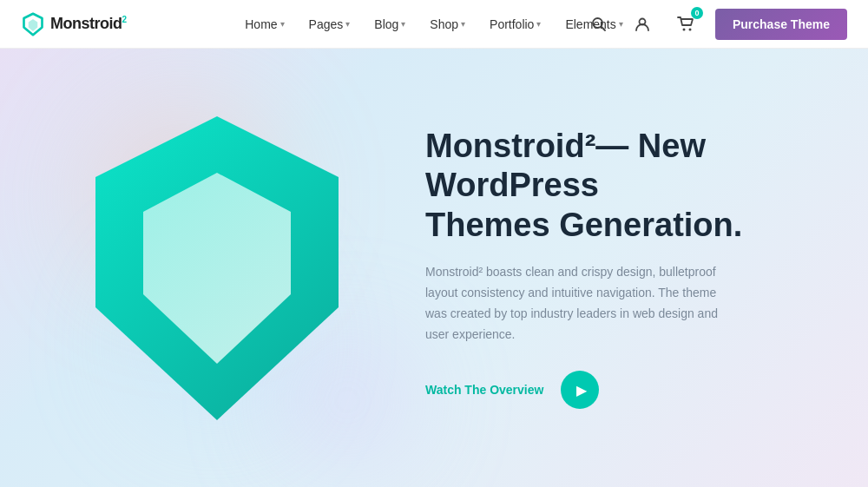 The width and height of the screenshot is (868, 487). What do you see at coordinates (599, 24) in the screenshot?
I see `search-button` at bounding box center [599, 24].